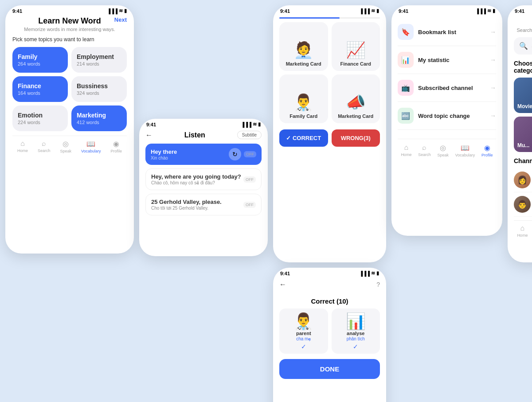 The height and width of the screenshot is (402, 532). Describe the element at coordinates (203, 176) in the screenshot. I see `listen-content: ← Listen Subtitle Hey there Xin chào ↻ O…` at that location.